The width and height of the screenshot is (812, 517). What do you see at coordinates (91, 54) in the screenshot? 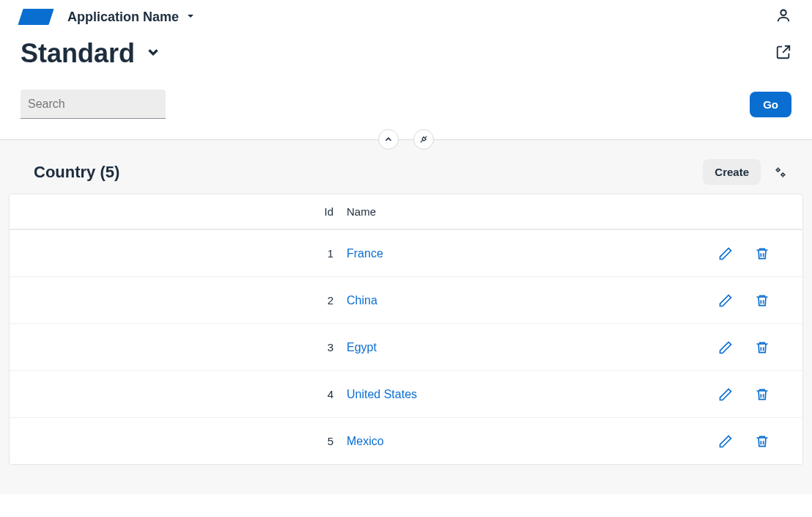
I see `page-title-dropdown: Standard` at bounding box center [91, 54].